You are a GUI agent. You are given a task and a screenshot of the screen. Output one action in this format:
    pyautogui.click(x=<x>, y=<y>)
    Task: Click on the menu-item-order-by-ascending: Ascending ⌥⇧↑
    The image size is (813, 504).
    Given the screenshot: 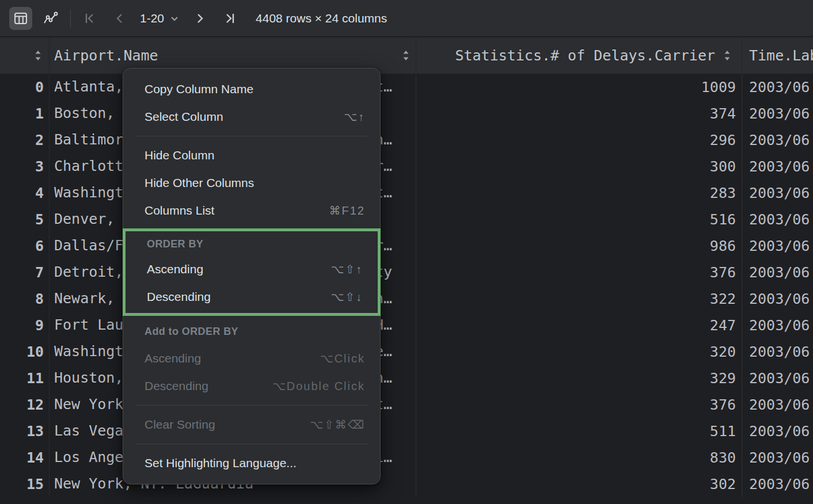 What is the action you would take?
    pyautogui.click(x=252, y=269)
    